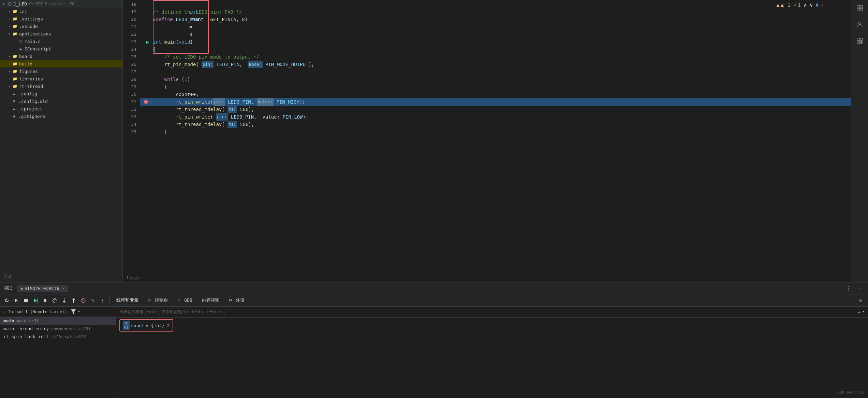 This screenshot has height=398, width=868. What do you see at coordinates (849, 288) in the screenshot?
I see `more-options-icon: ⋮` at bounding box center [849, 288].